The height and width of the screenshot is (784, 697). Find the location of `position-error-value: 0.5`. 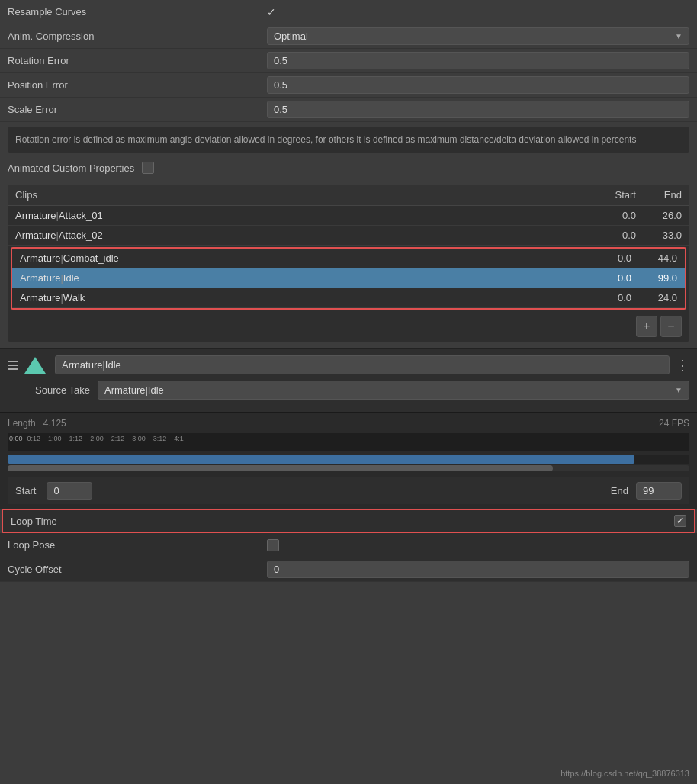

position-error-value: 0.5 is located at coordinates (478, 85).